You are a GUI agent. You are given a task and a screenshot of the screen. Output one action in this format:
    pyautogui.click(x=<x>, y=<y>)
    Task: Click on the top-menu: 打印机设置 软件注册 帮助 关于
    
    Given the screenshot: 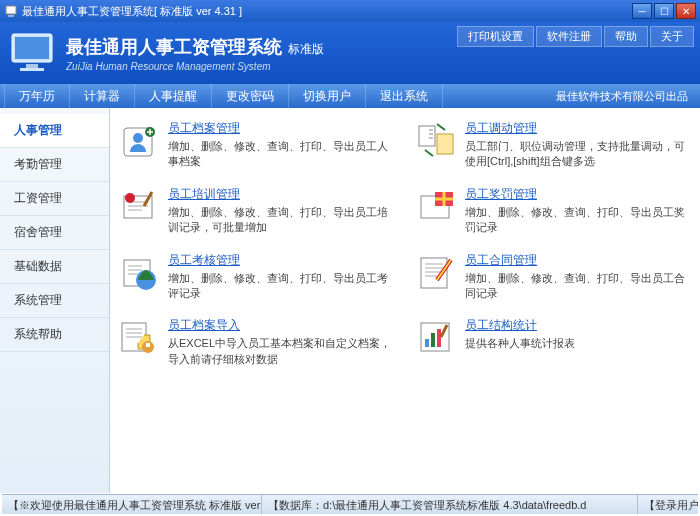 What is the action you would take?
    pyautogui.click(x=576, y=36)
    